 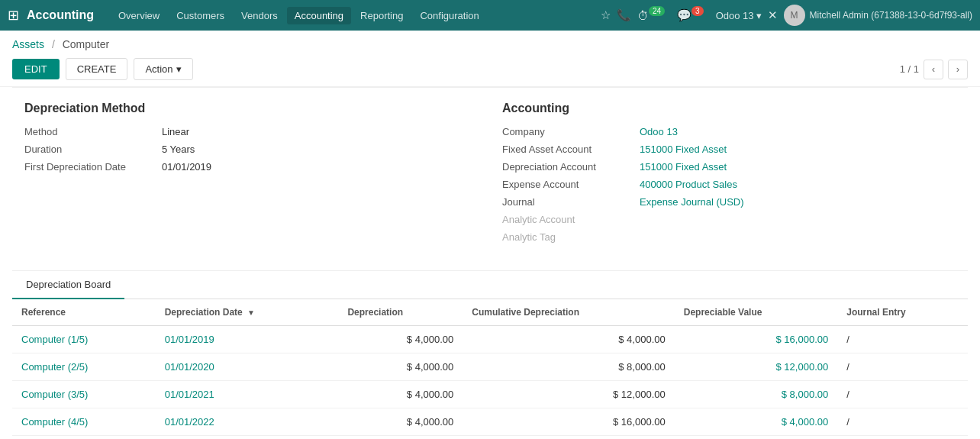 What do you see at coordinates (568, 395) in the screenshot?
I see `cell-cumulative: $ 12,000.00` at bounding box center [568, 395].